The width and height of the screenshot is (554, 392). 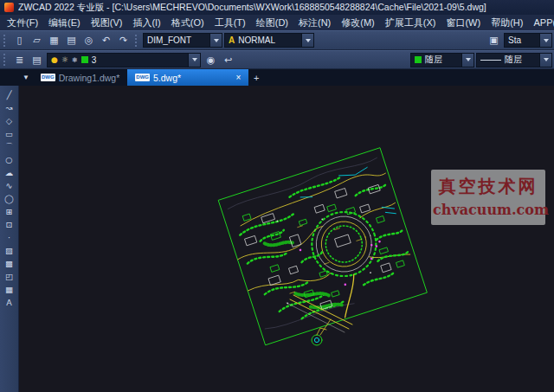 I want to click on close-tab-icon: ×, so click(x=238, y=78).